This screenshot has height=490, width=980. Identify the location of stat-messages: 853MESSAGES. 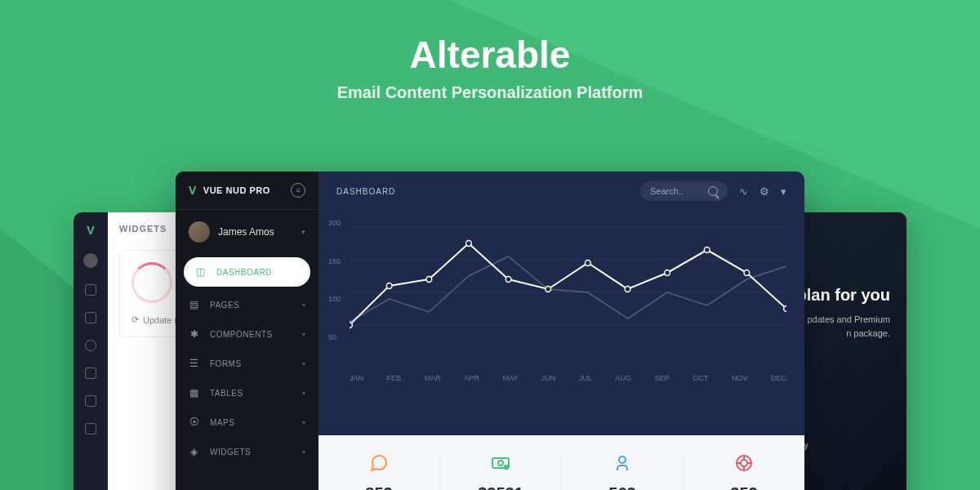
(379, 472).